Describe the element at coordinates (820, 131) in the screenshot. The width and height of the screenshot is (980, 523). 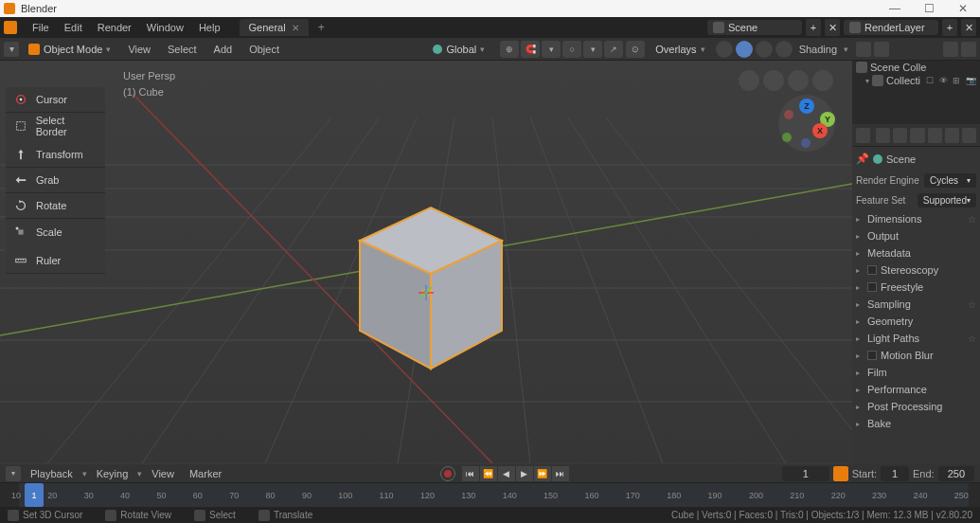
I see `gizmo-x-axis: X` at that location.